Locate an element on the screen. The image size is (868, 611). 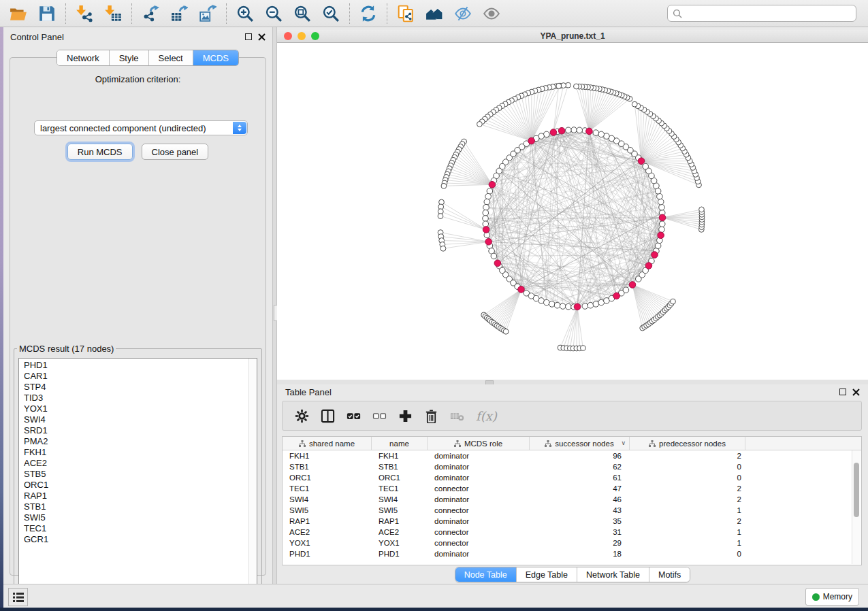
scrollbar-thumb is located at coordinates (856, 490).